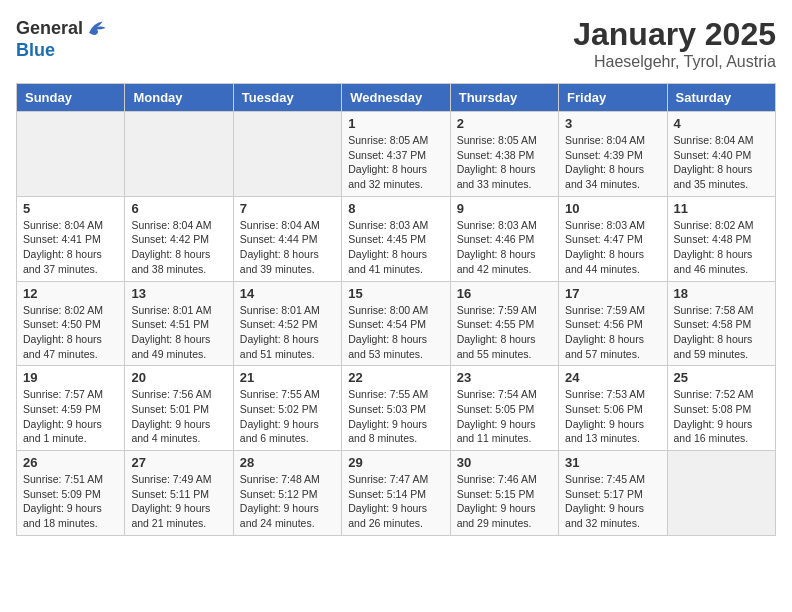 The height and width of the screenshot is (612, 792). What do you see at coordinates (71, 324) in the screenshot?
I see `calendar-day-cell: 12Sunrise: 8:02 AM Sunset: 4:50 PM Dayli…` at bounding box center [71, 324].